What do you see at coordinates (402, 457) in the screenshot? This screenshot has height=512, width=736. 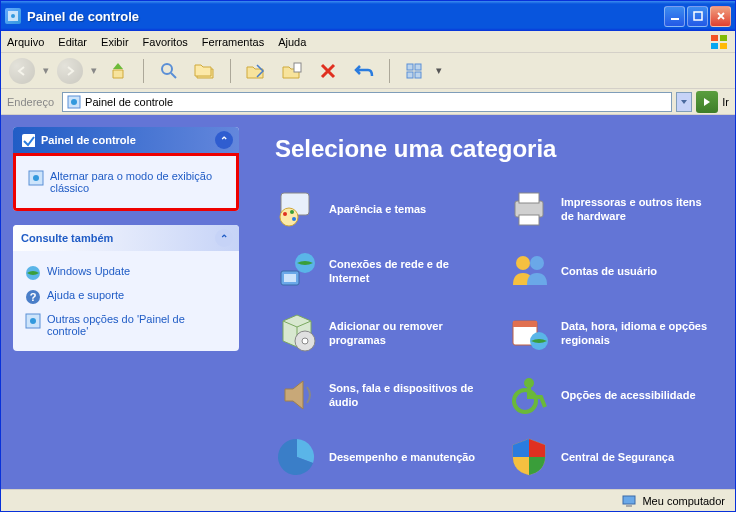 I see `cat-label: Desempenho e manutenção` at bounding box center [402, 457].